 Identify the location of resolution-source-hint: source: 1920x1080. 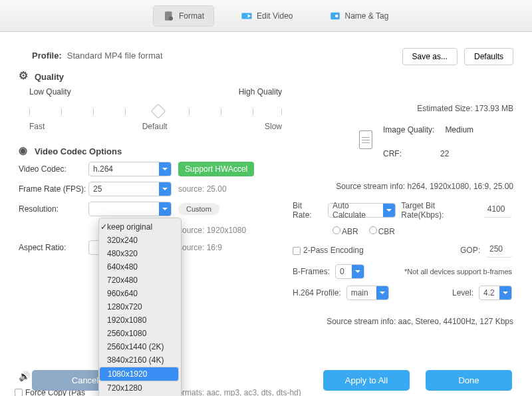
(212, 230).